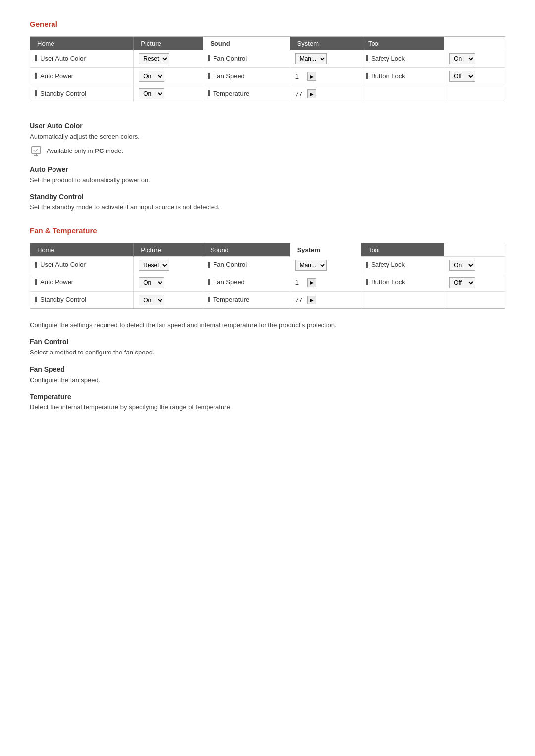 This screenshot has width=535, height=756. Describe the element at coordinates (312, 94) in the screenshot. I see `temperature-increment: ▶` at that location.